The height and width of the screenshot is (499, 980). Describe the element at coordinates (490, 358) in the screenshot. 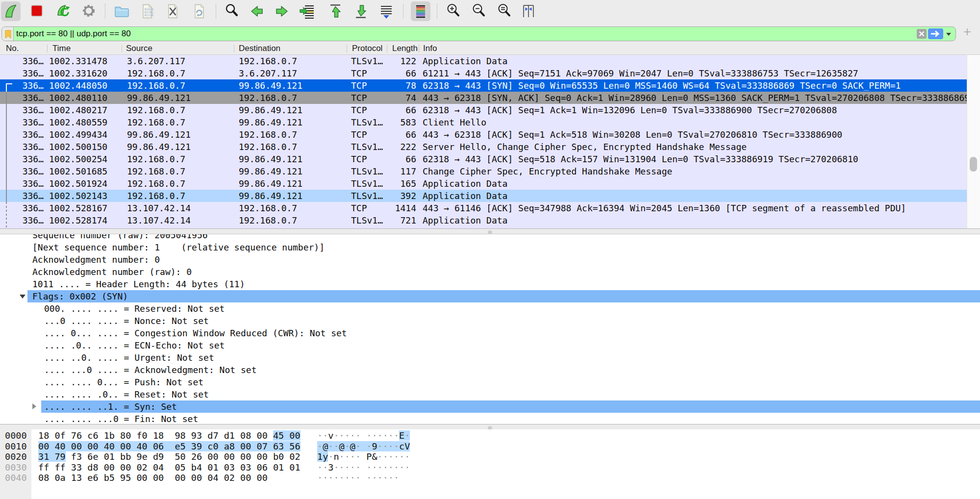

I see `detail-line: .... ..0. .... = Urgent: Not set` at that location.